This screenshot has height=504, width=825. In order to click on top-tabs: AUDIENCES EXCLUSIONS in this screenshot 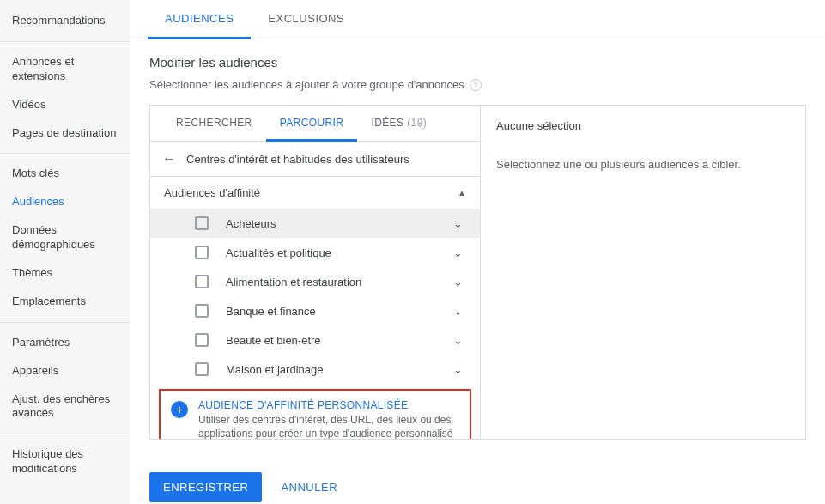, I will do `click(477, 20)`.